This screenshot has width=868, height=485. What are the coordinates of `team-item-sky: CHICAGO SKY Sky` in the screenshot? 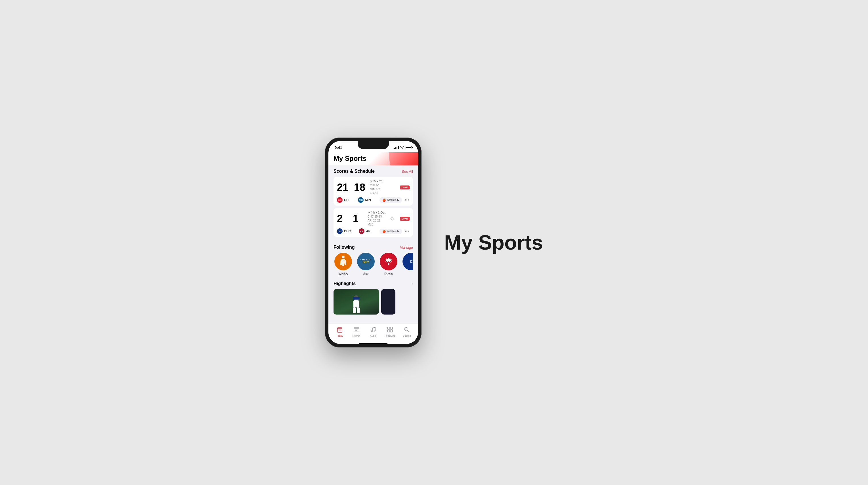 It's located at (366, 264).